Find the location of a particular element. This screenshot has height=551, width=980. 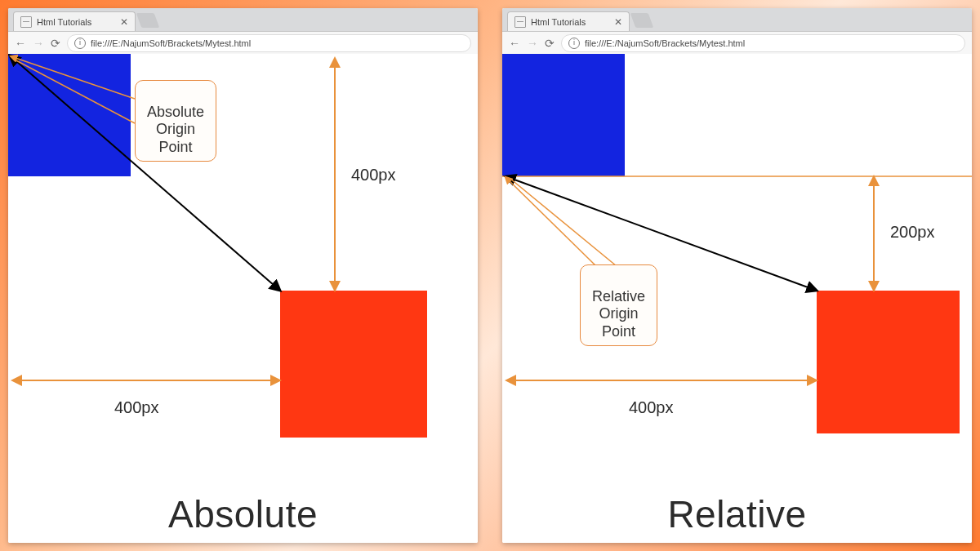

callout-relative: Relative Origin Point is located at coordinates (619, 305).